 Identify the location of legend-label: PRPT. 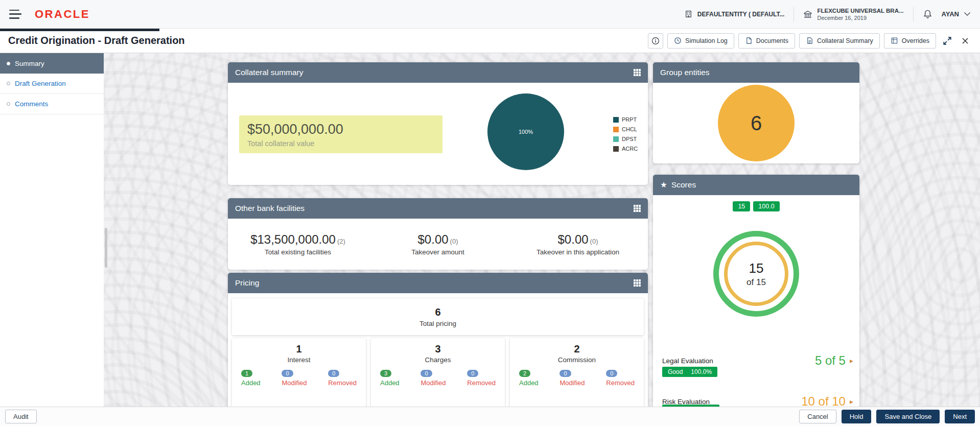
(629, 120).